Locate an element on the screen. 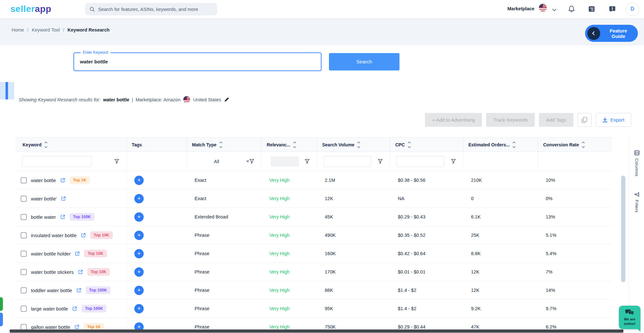 This screenshot has width=644, height=333. user-avatar: D is located at coordinates (632, 9).